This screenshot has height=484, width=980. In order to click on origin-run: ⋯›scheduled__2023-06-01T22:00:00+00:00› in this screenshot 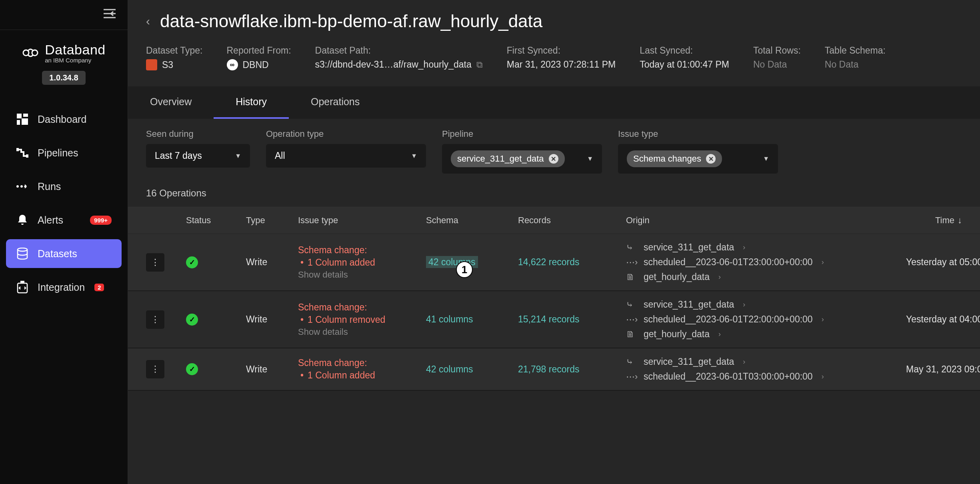, I will do `click(766, 319)`.